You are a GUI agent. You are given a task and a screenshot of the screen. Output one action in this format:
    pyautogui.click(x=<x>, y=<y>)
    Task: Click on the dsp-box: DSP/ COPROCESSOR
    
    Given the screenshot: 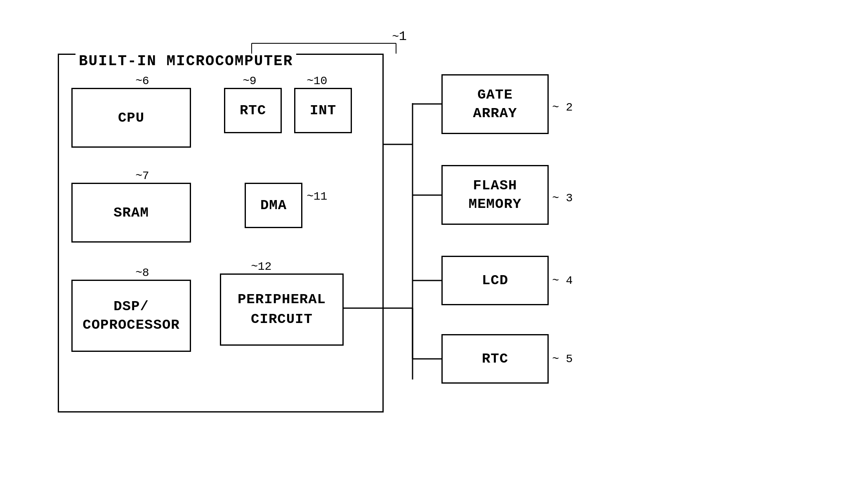 What is the action you would take?
    pyautogui.click(x=131, y=316)
    